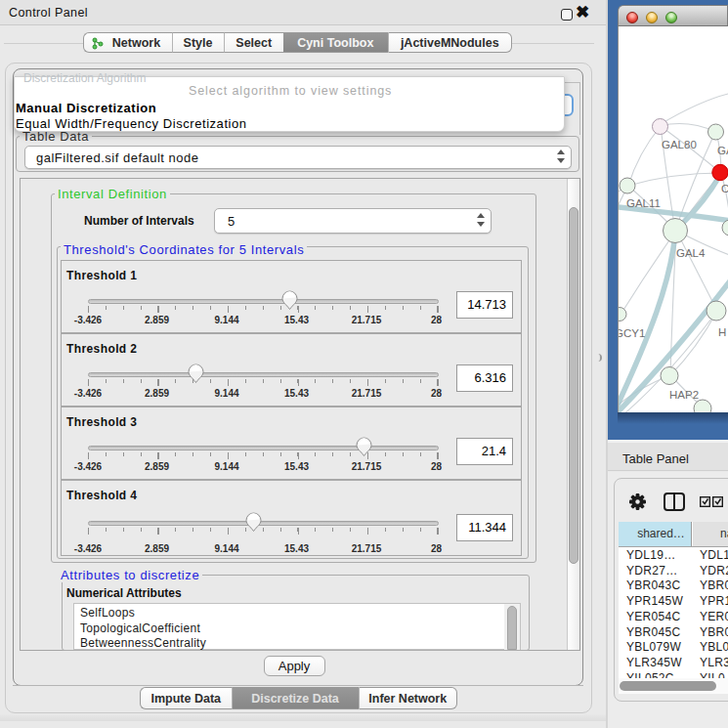 The width and height of the screenshot is (728, 728). What do you see at coordinates (723, 150) in the screenshot?
I see `svg-text: GA` at bounding box center [723, 150].